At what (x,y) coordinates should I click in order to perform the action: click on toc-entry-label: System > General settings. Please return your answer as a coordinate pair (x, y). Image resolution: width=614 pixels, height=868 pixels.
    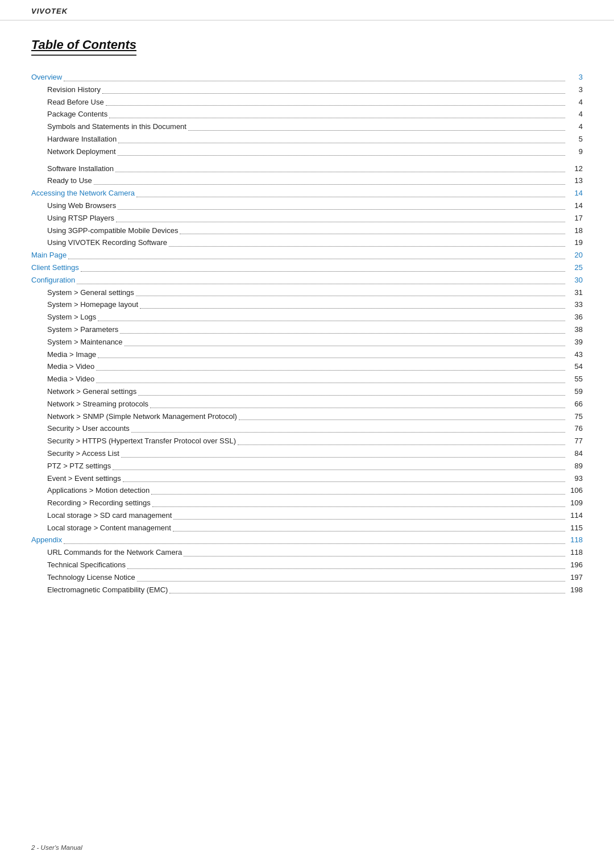
    Looking at the image, I should click on (83, 293).